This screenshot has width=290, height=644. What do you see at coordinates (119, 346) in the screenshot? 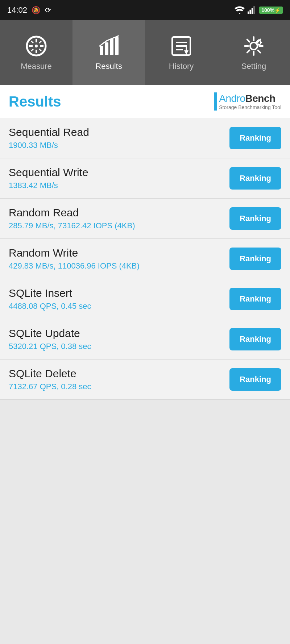
I see `result-value-sqlite-update: 5320.21 QPS, 0.38 sec` at bounding box center [119, 346].